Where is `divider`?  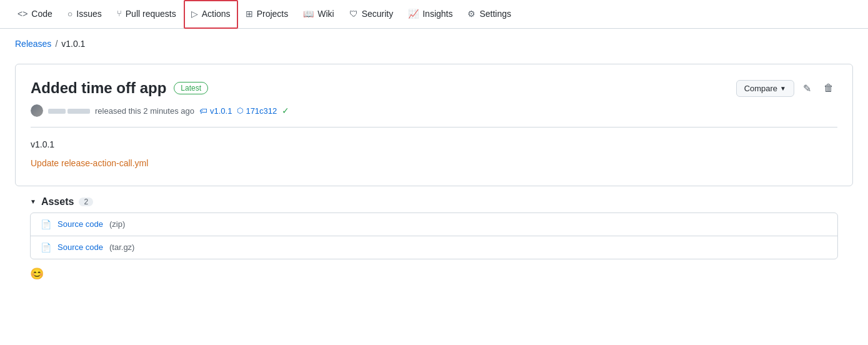 divider is located at coordinates (434, 128).